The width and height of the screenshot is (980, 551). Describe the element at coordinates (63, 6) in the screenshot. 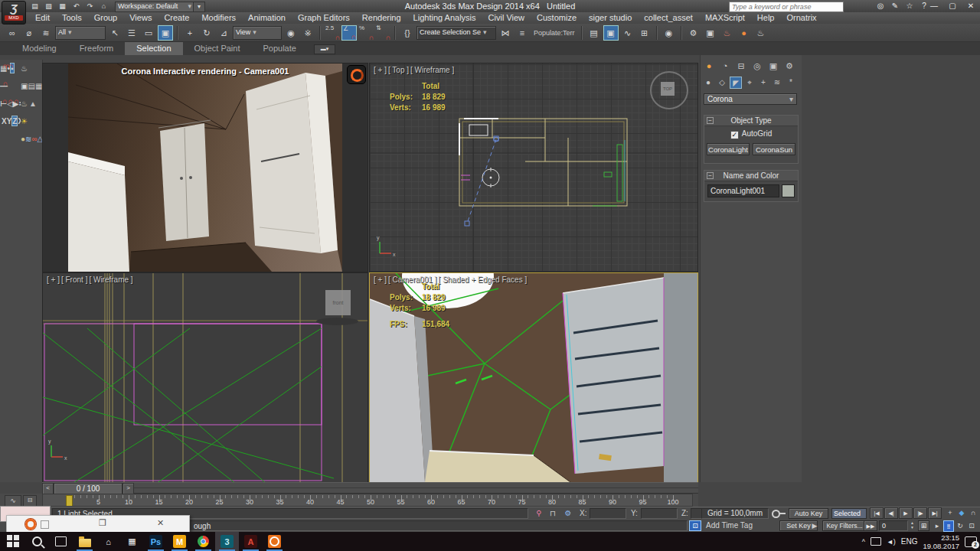

I see `save-file-icon: ▦` at that location.